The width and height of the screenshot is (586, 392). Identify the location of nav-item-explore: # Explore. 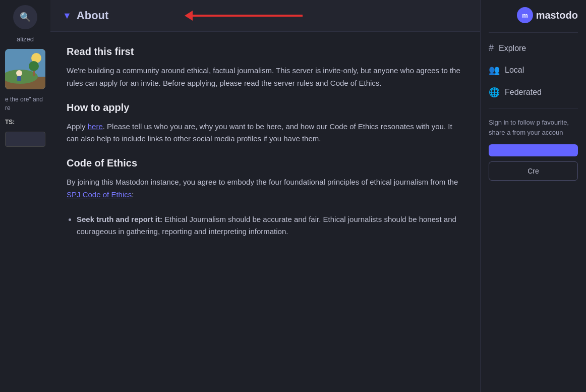
(534, 48).